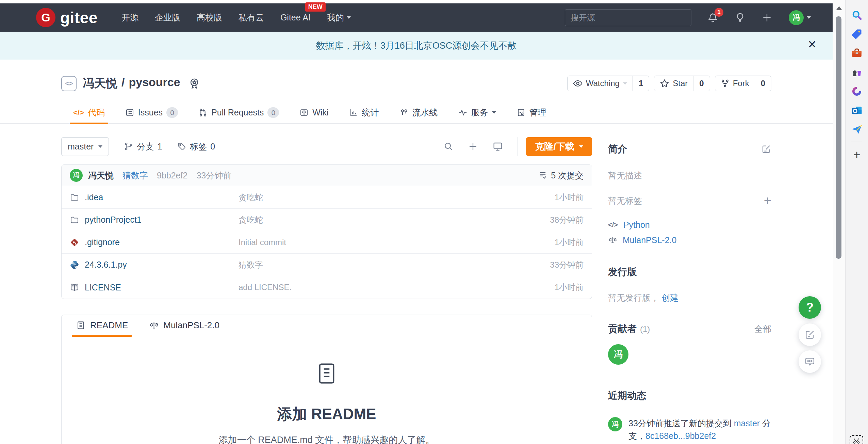 The height and width of the screenshot is (444, 868). I want to click on tab-code-label: 代码, so click(96, 112).